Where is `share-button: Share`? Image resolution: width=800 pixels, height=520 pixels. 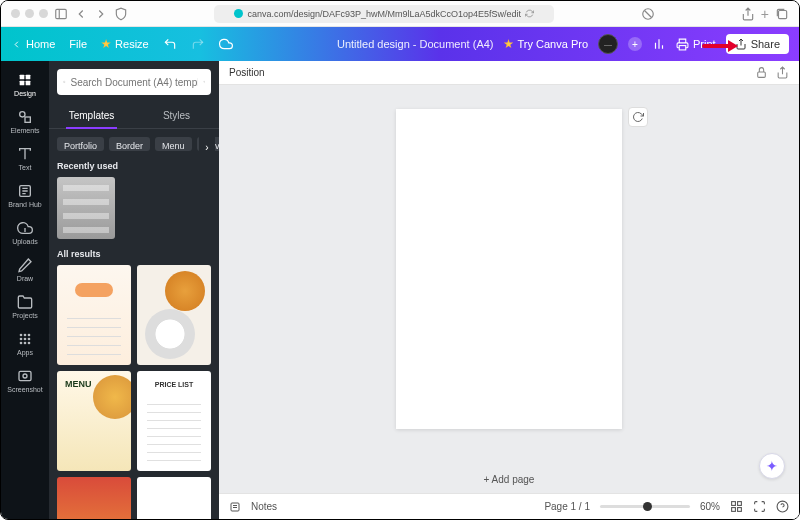 share-button: Share is located at coordinates (758, 44).